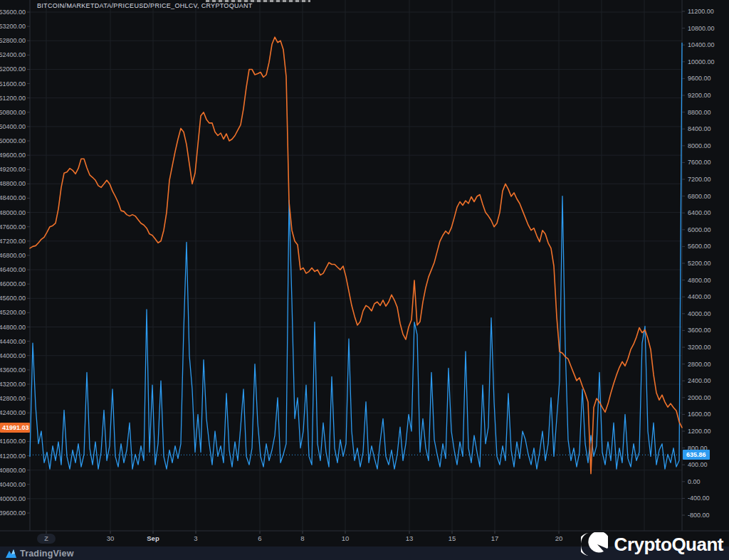 This screenshot has width=729, height=560. What do you see at coordinates (346, 539) in the screenshot?
I see `axis-tick-label: 10` at bounding box center [346, 539].